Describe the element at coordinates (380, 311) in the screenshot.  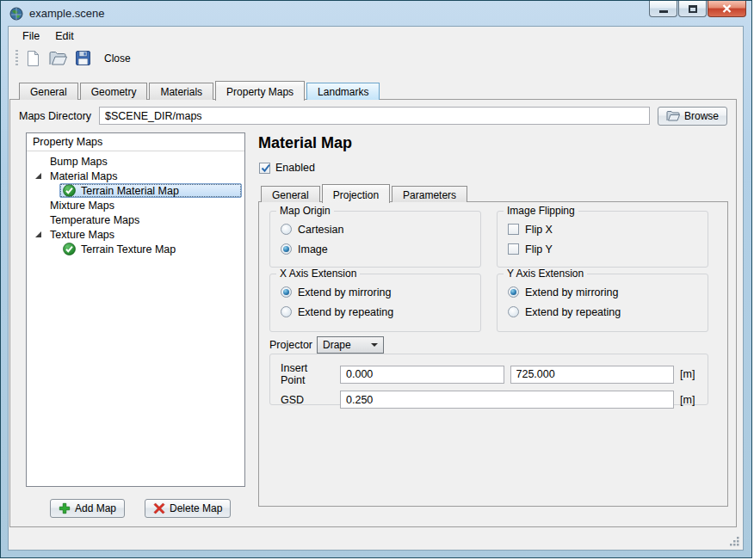
I see `radio-row-x-repeating: Extend by repeating` at that location.